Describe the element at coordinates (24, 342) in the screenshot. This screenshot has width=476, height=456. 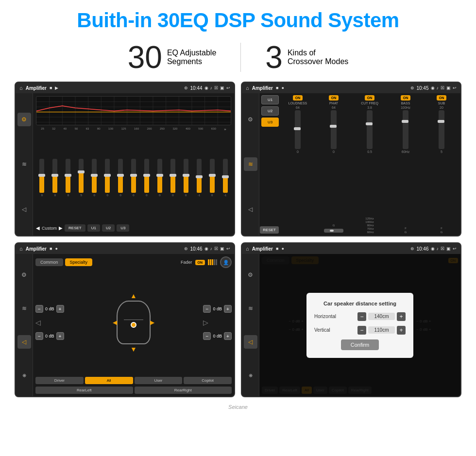
I see `spec-sidebar-speaker: ◁` at that location.